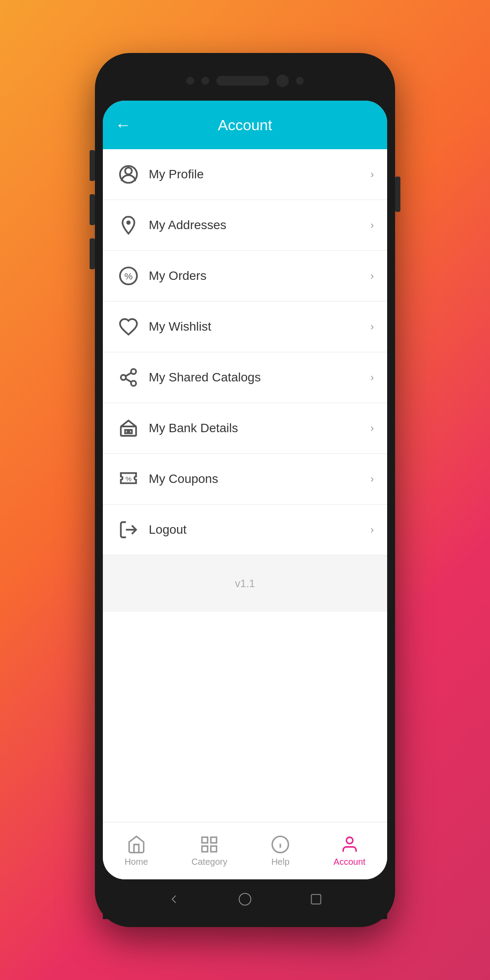 The height and width of the screenshot is (980, 490). What do you see at coordinates (398, 194) in the screenshot?
I see `power-button` at bounding box center [398, 194].